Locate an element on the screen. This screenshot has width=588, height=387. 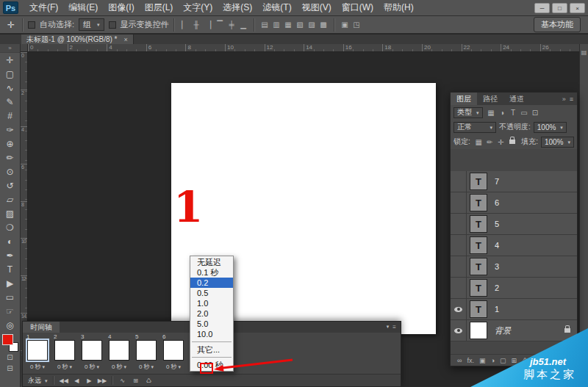
marquee-tool: ▢ is located at coordinates (10, 73).